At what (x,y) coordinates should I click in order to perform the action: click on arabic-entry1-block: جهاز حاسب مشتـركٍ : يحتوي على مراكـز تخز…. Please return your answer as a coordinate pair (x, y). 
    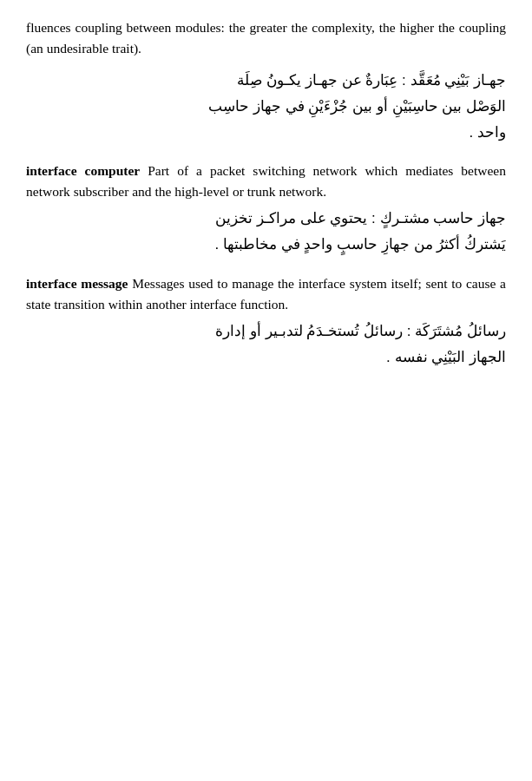
    Looking at the image, I should click on (266, 232).